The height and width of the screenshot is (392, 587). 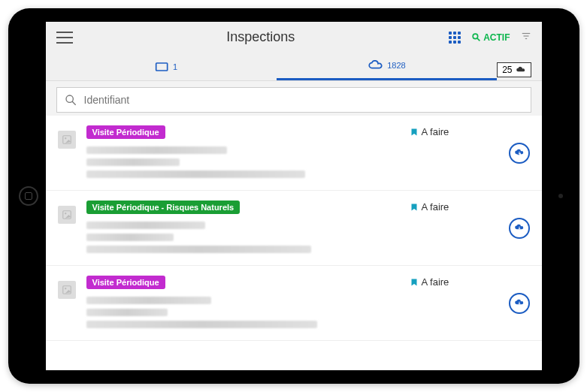 What do you see at coordinates (526, 38) in the screenshot?
I see `filter-icon` at bounding box center [526, 38].